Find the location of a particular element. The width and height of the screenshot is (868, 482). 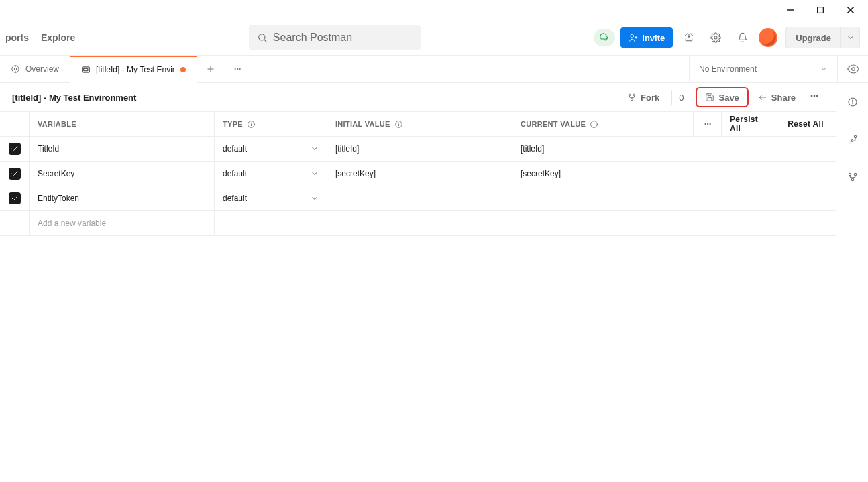

reset-all-button: Reset All is located at coordinates (806, 124).